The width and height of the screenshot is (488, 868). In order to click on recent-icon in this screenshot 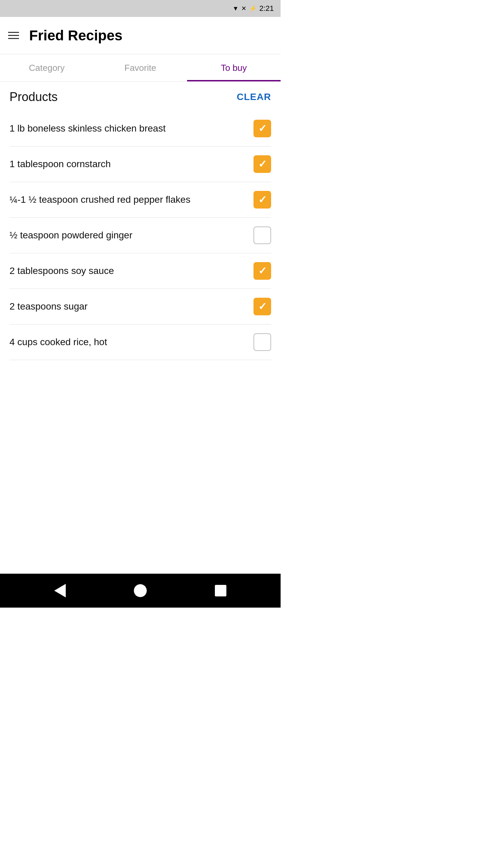, I will do `click(221, 591)`.